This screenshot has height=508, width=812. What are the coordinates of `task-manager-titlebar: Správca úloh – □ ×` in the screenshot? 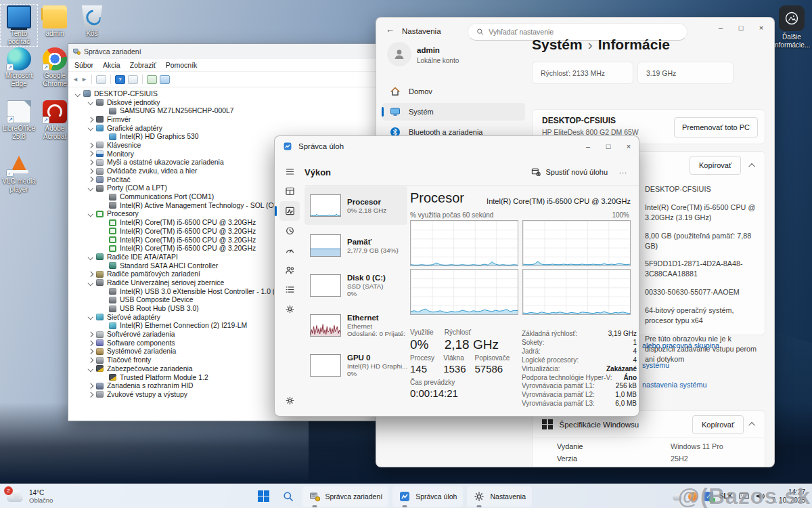 It's located at (457, 146).